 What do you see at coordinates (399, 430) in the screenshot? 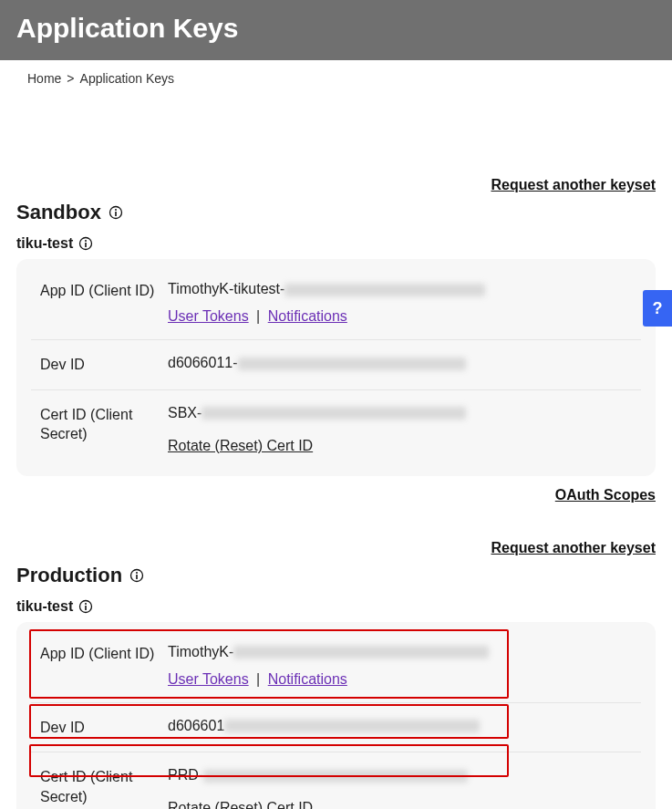
I see `cert-id-value: SBX- Rotate (Reset) Cert ID` at bounding box center [399, 430].